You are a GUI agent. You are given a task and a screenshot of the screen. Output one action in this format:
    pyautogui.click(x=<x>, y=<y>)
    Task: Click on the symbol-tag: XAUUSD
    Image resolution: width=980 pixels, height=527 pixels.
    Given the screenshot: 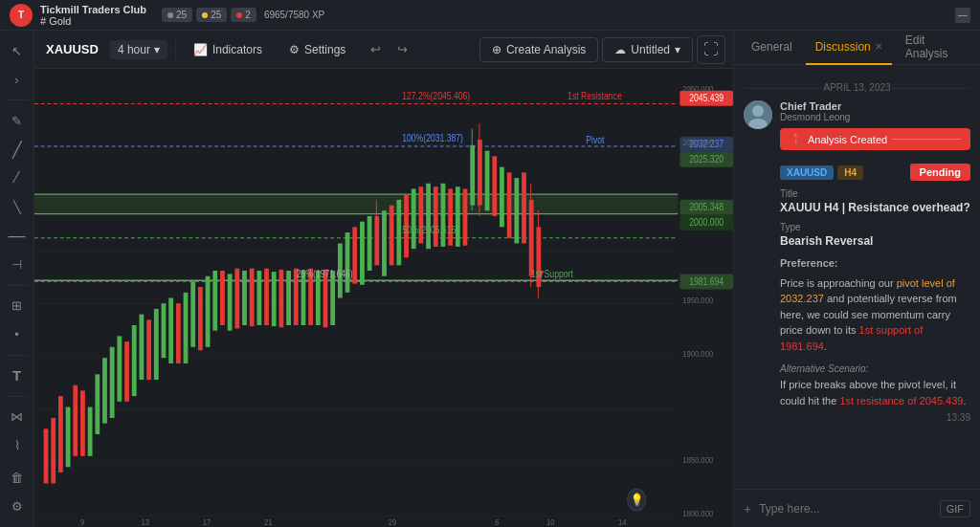 What is the action you would take?
    pyautogui.click(x=807, y=172)
    